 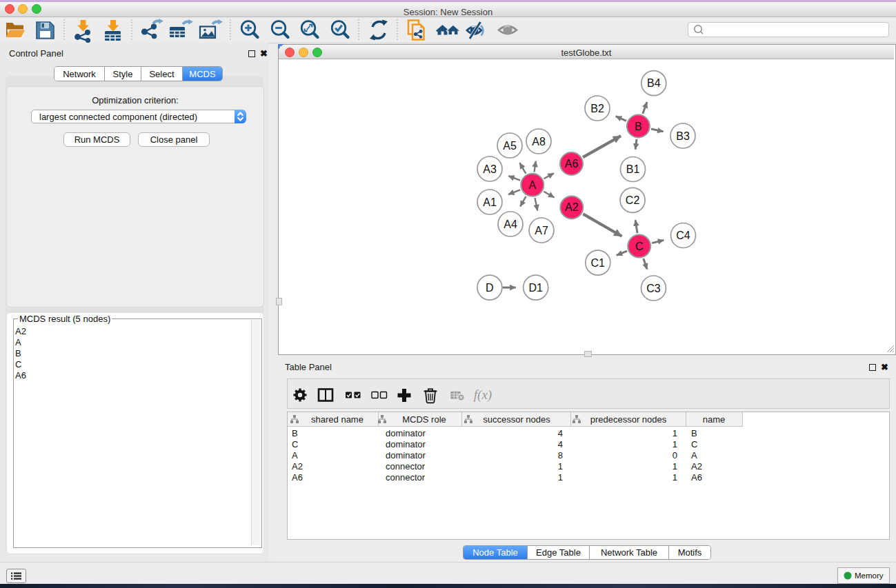 I want to click on svg-text: C2, so click(x=633, y=200).